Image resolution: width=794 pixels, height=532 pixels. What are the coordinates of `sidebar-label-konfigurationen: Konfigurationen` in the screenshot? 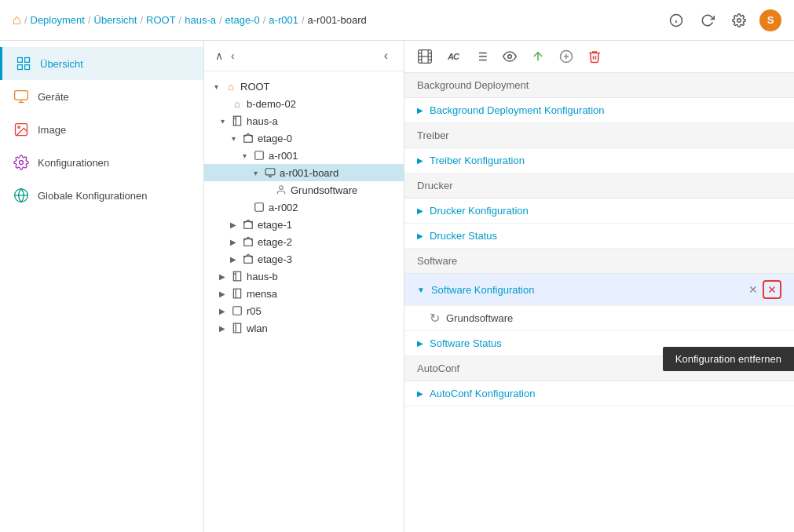 It's located at (74, 163).